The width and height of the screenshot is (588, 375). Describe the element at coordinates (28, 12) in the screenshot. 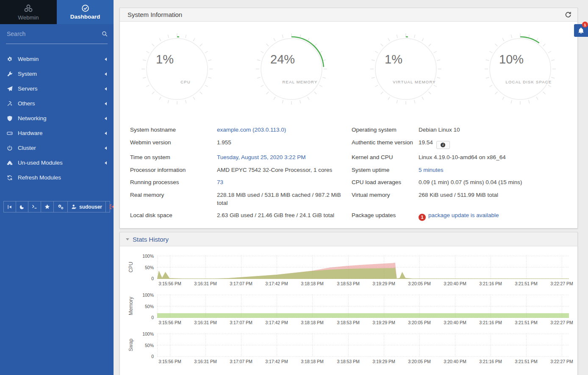

I see `tab-webmin: Webmin` at that location.